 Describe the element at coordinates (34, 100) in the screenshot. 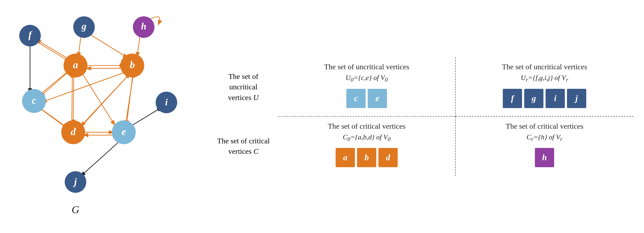

I see `svg-text: c` at that location.